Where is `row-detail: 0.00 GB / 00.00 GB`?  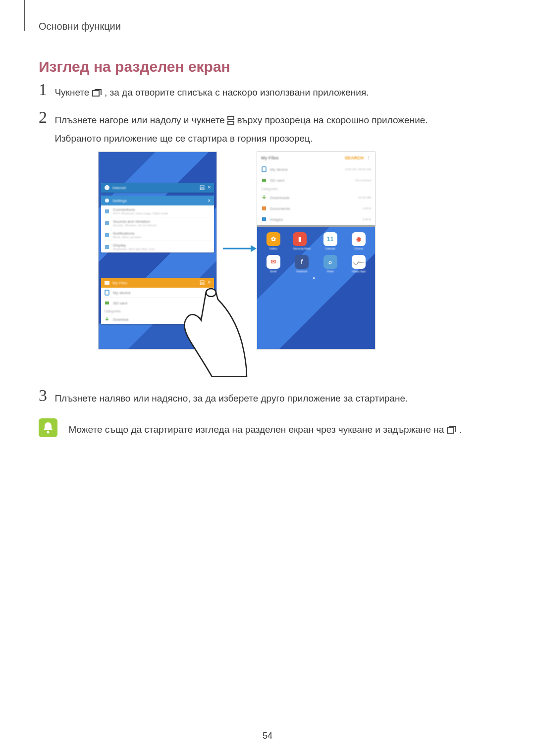
row-detail: 0.00 GB / 00.00 GB is located at coordinates (358, 169).